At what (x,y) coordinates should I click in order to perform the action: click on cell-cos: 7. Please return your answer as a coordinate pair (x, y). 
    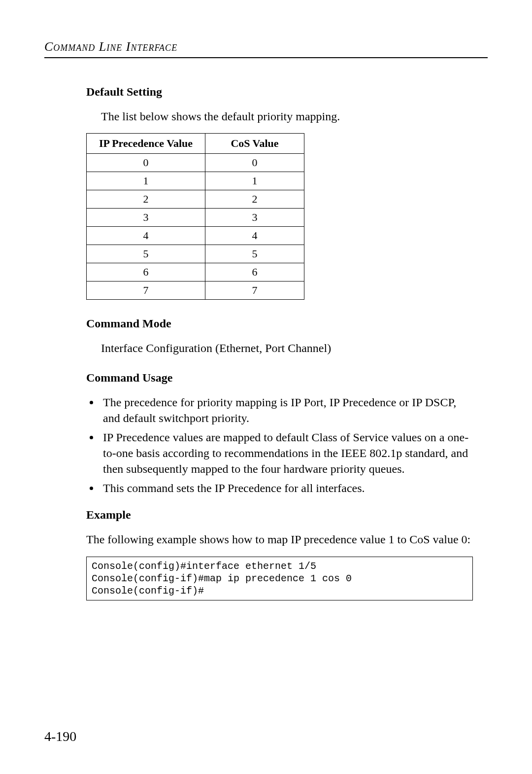
    Looking at the image, I should click on (255, 291).